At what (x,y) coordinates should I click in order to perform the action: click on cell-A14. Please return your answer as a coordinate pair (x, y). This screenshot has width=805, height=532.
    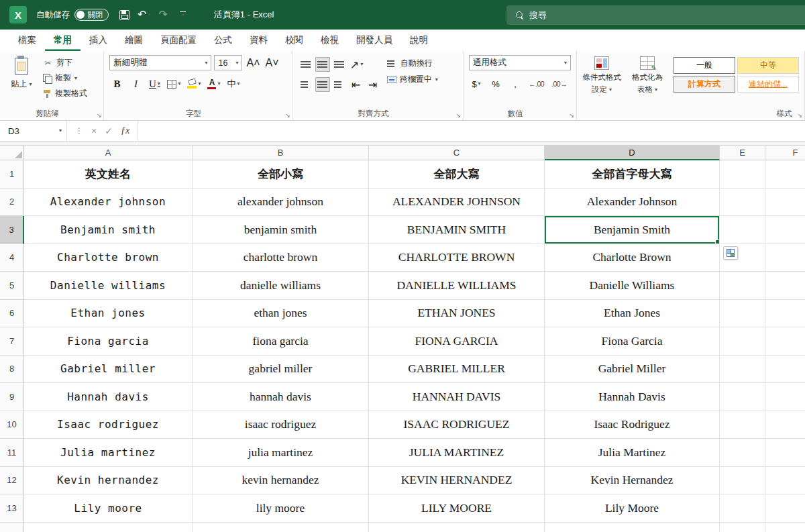
    Looking at the image, I should click on (109, 527).